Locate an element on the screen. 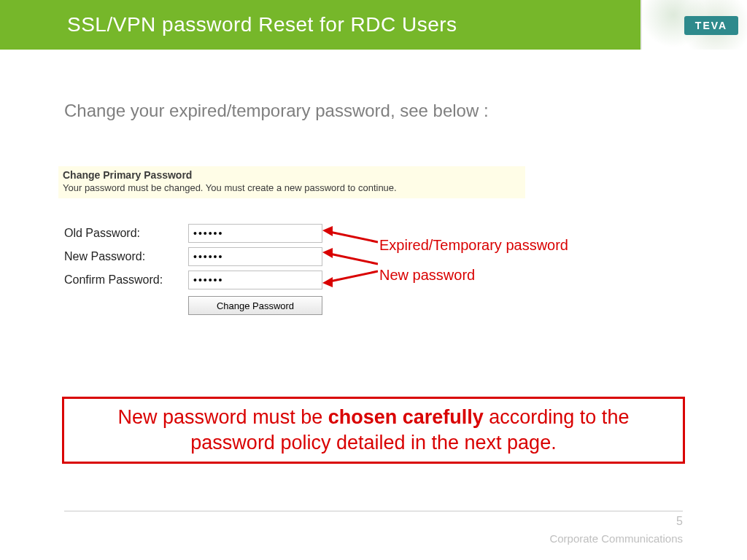 This screenshot has height=560, width=747. intro-text: Change your expired/temporary password, … is located at coordinates (276, 111).